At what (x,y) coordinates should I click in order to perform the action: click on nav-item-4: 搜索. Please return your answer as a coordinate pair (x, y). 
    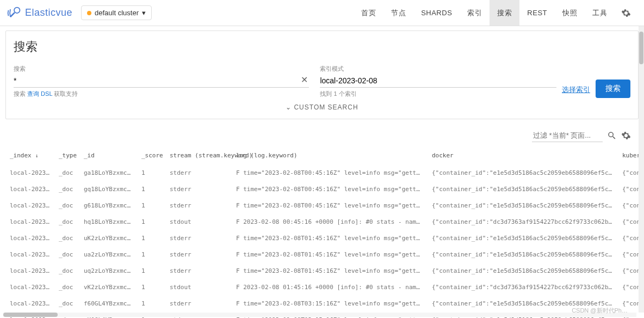
    Looking at the image, I should click on (505, 13).